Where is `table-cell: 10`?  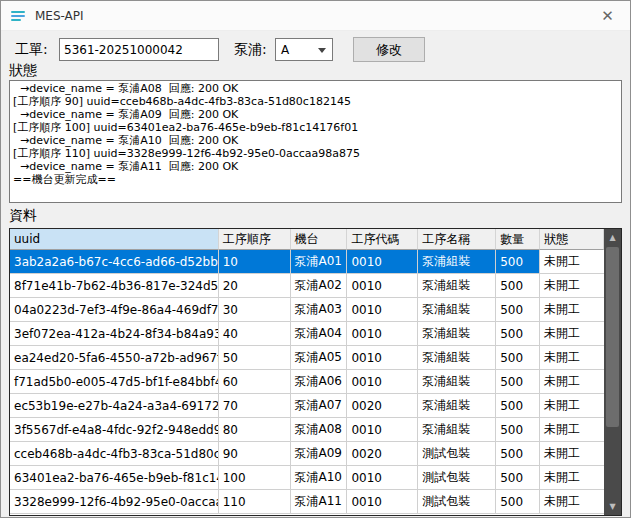 table-cell: 10 is located at coordinates (255, 262).